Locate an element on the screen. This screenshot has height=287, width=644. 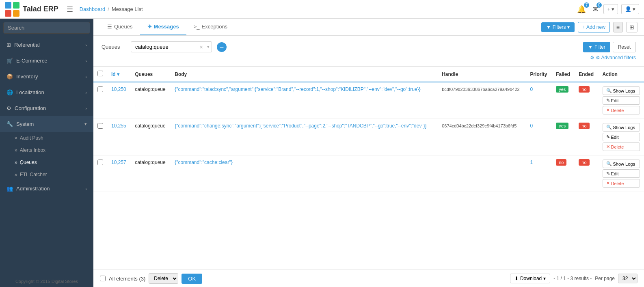
filter-remove-button: – is located at coordinates (222, 47).